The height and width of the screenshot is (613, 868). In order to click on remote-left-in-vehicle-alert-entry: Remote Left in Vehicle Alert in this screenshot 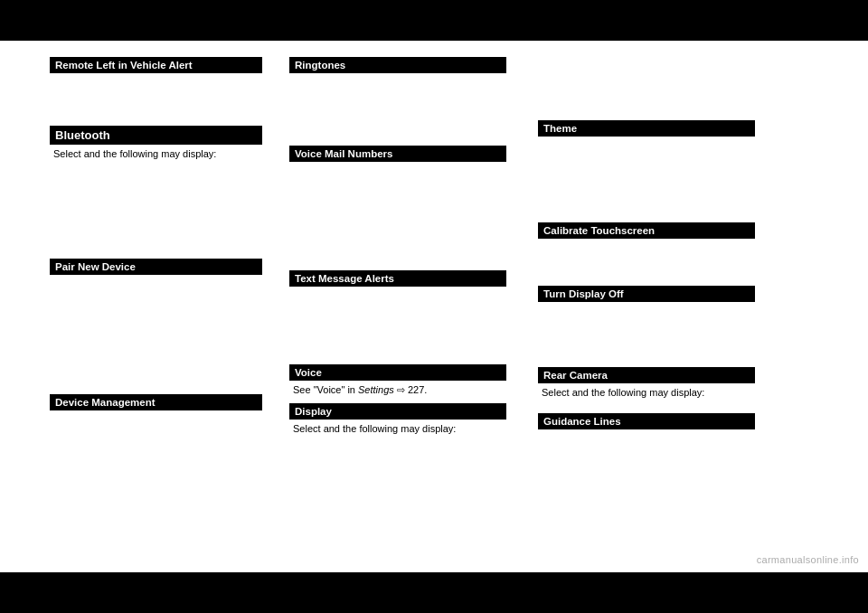, I will do `click(158, 65)`.